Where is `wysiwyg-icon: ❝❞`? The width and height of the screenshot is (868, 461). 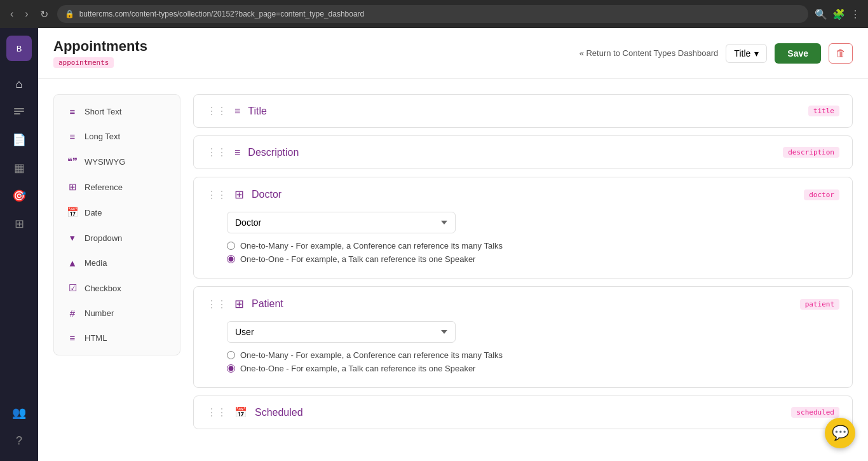
wysiwyg-icon: ❝❞ is located at coordinates (72, 162).